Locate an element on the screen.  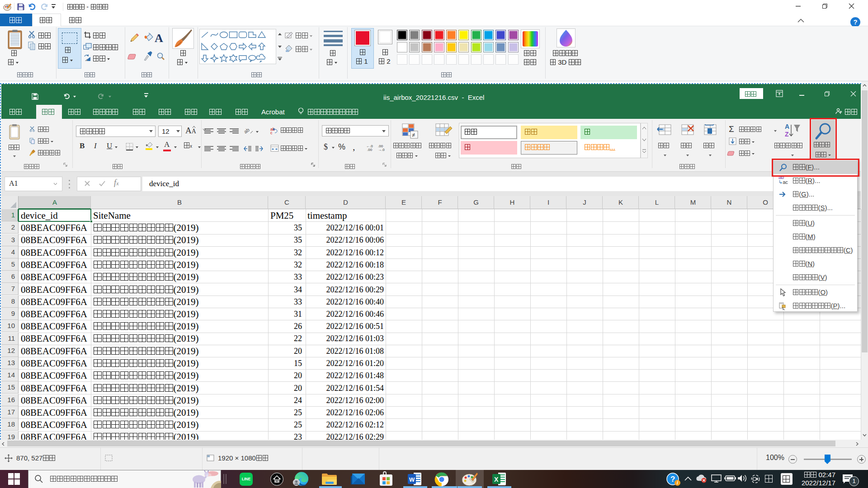
svg-text: ab is located at coordinates (247, 131).